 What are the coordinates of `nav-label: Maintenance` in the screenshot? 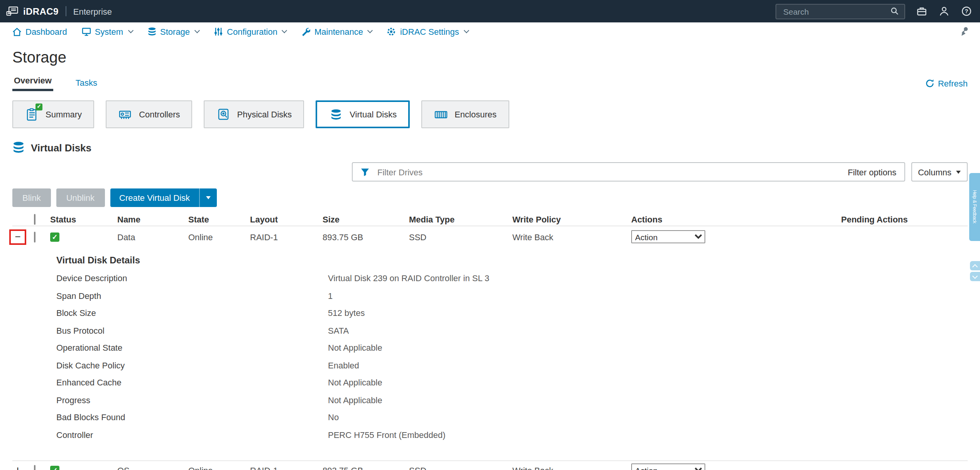 It's located at (339, 32).